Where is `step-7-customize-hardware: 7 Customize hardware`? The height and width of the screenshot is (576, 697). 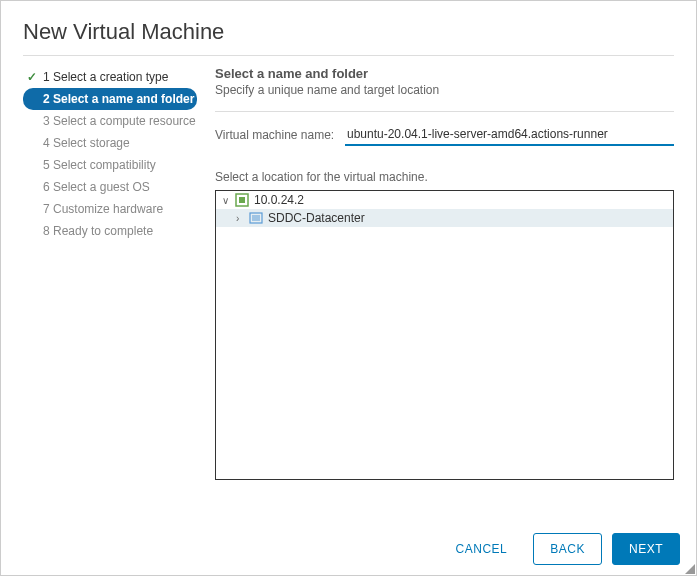 step-7-customize-hardware: 7 Customize hardware is located at coordinates (110, 209).